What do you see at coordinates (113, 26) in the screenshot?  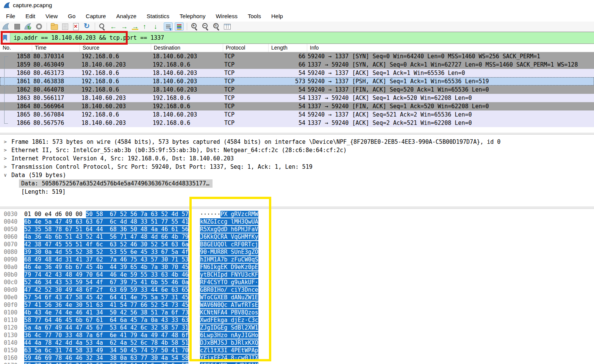 I see `go-back-icon: ←` at bounding box center [113, 26].